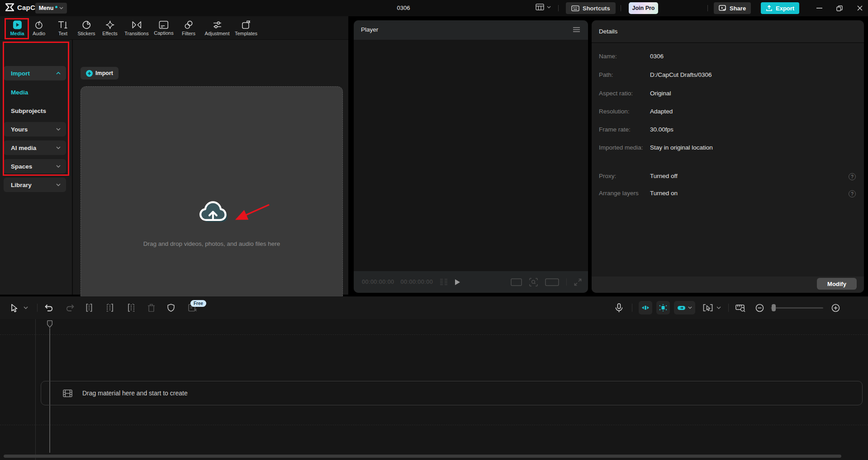  What do you see at coordinates (619, 308) in the screenshot?
I see `record-voiceover-button` at bounding box center [619, 308].